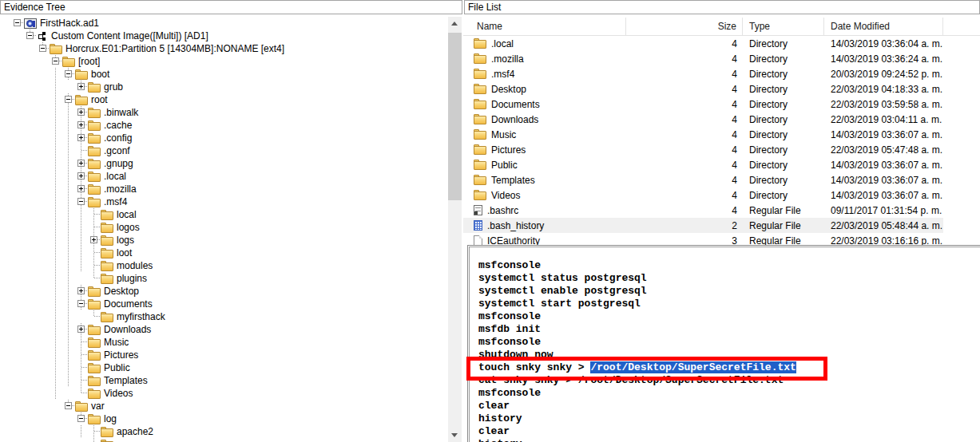 The width and height of the screenshot is (980, 442). Describe the element at coordinates (223, 138) in the screenshot. I see `tree-node: .config` at that location.